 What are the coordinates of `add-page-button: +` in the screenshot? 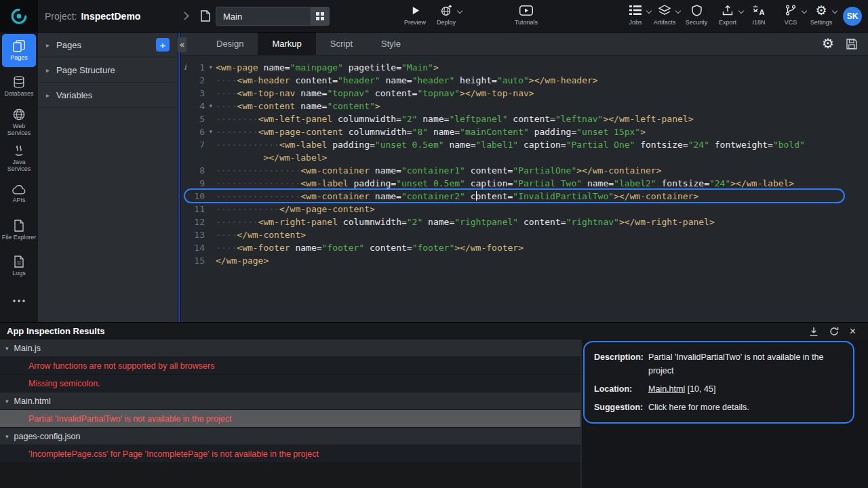 It's located at (163, 45).